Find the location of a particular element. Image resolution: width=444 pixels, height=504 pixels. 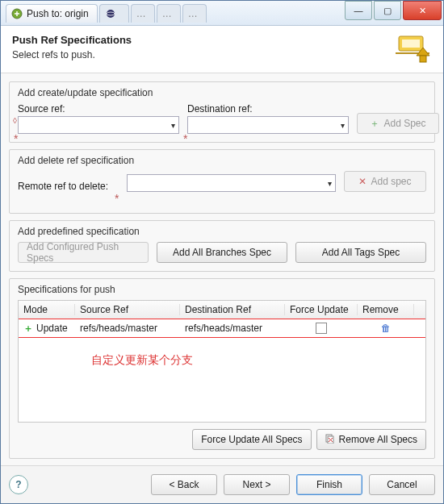

row-dest: refs/heads/master is located at coordinates (232, 328).